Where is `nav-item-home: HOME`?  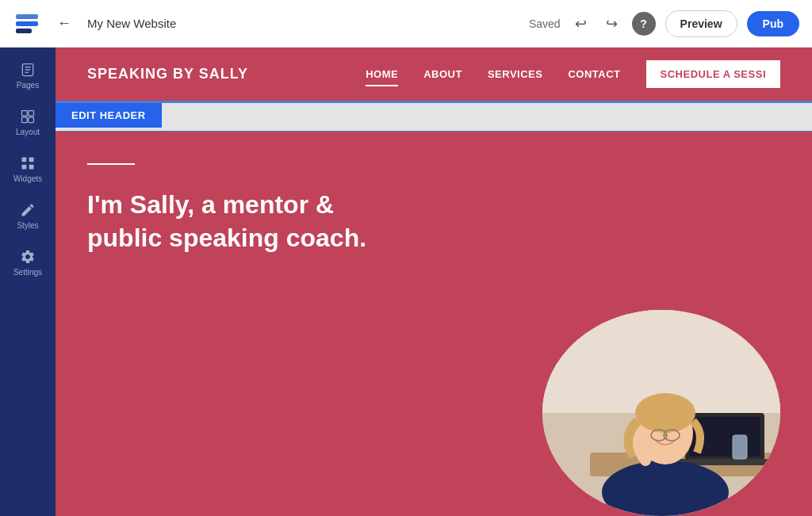
nav-item-home: HOME is located at coordinates (382, 75).